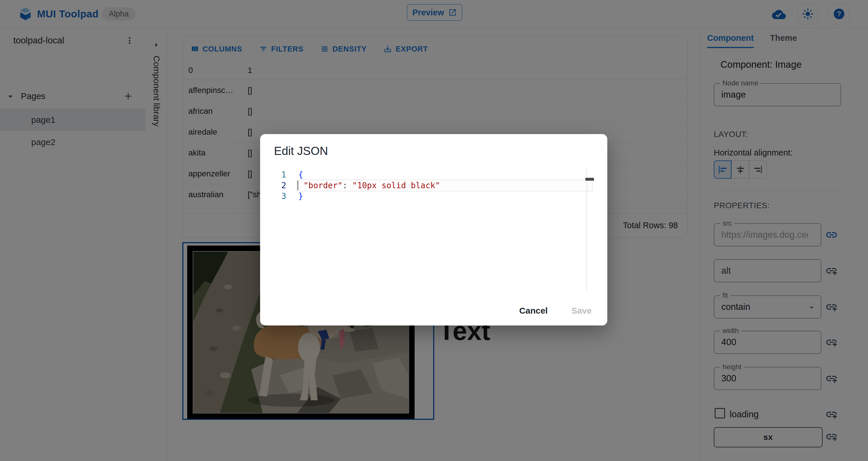  I want to click on editor-scrollbar, so click(587, 230).